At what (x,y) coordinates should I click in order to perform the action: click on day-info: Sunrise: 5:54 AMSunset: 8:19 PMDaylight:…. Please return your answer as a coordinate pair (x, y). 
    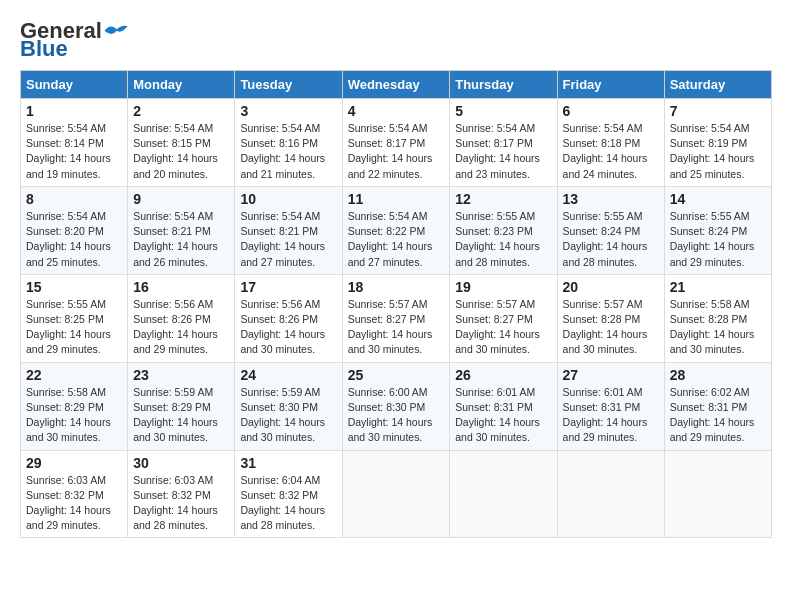
    Looking at the image, I should click on (712, 151).